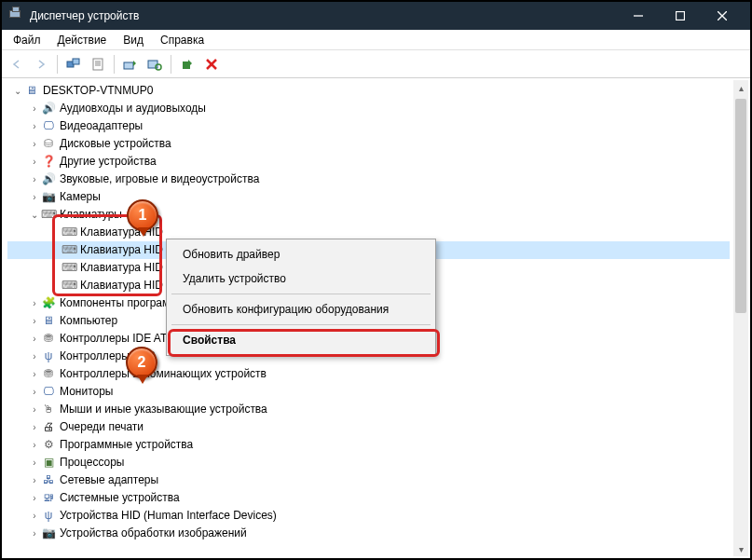  What do you see at coordinates (369, 462) in the screenshot?
I see `tree-cpus: ›▣Процессоры` at bounding box center [369, 462].